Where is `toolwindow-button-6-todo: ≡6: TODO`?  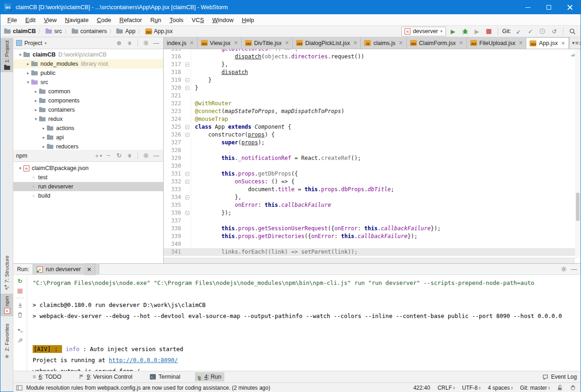 toolwindow-button-6-todo: ≡6: TODO is located at coordinates (47, 377).